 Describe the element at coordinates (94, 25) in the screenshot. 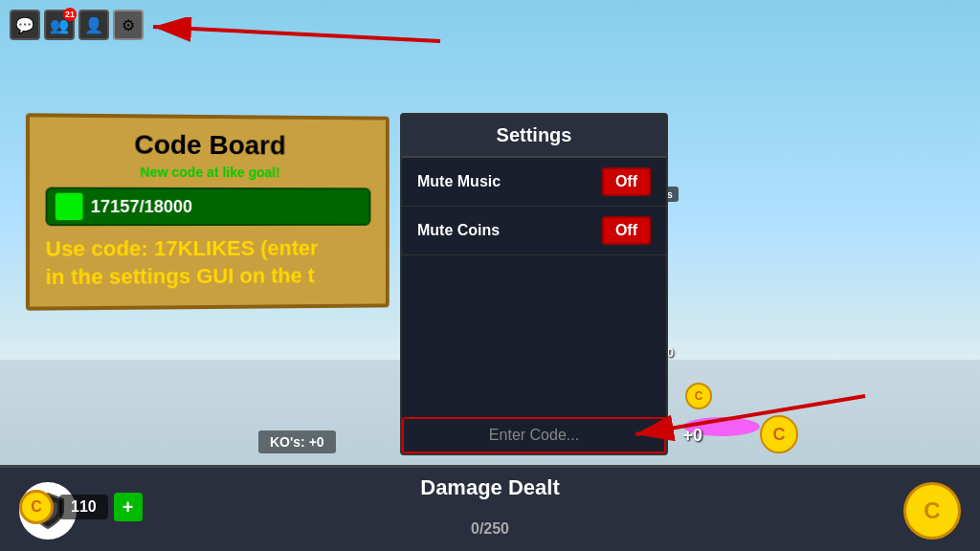

I see `profile-icon: 👤` at that location.